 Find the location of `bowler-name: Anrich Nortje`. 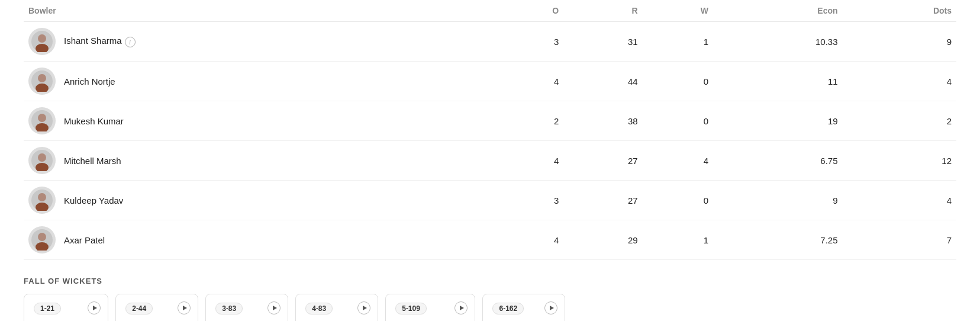

bowler-name: Anrich Nortje is located at coordinates (90, 82).